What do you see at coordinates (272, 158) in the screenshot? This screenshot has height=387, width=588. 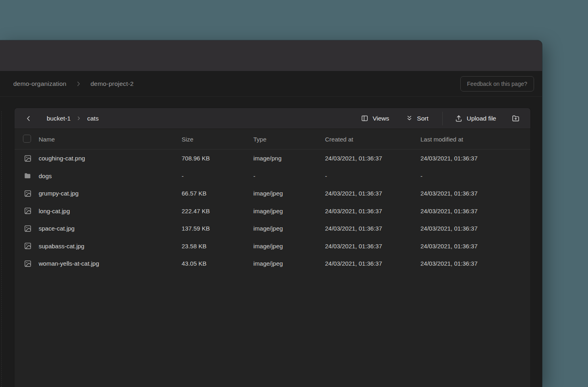 I see `table-row: coughing-cat.png 708.96 KB image/png 24/…` at bounding box center [272, 158].